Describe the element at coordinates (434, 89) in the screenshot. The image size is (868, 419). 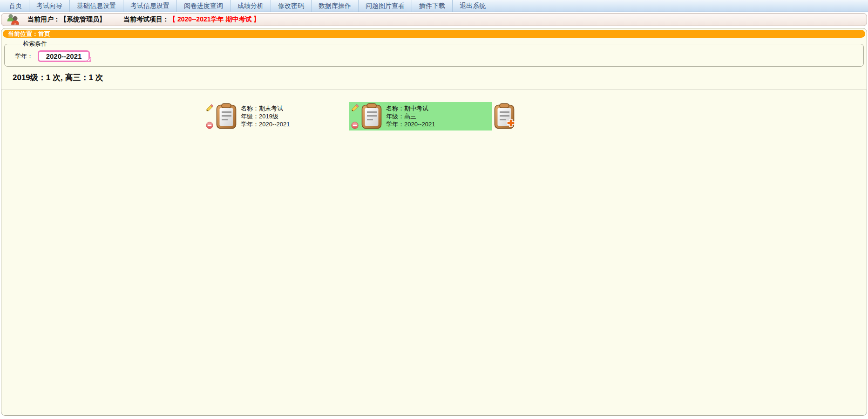
I see `section-divider` at that location.